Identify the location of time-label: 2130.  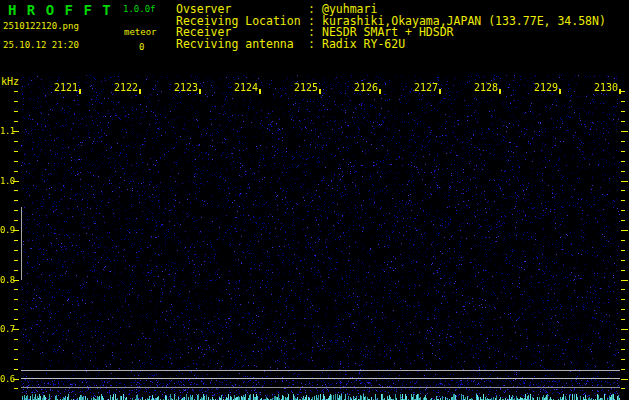
(606, 88).